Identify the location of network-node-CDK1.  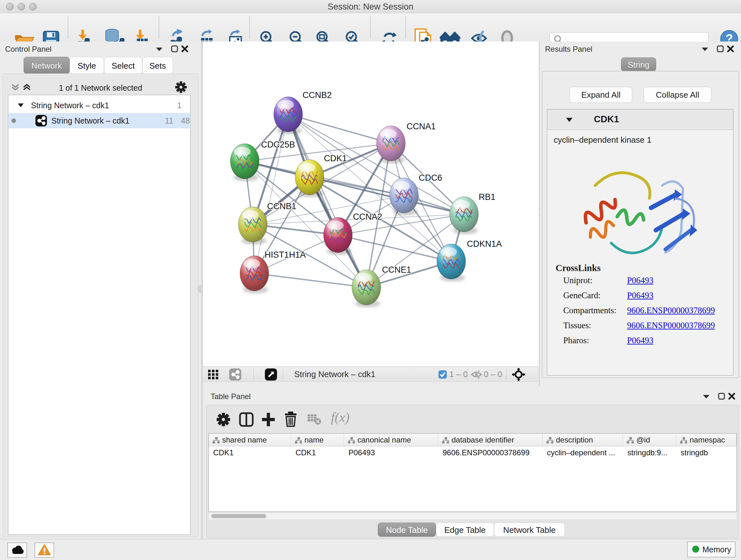
(310, 178).